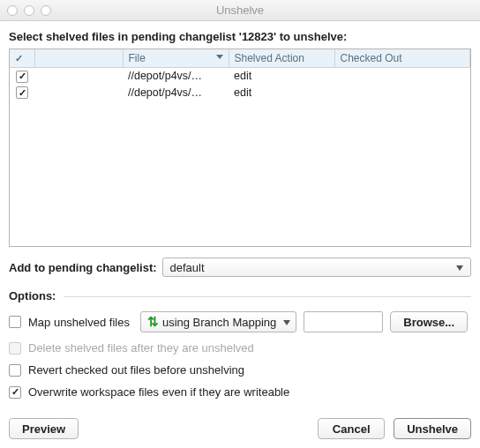 This screenshot has height=448, width=480. I want to click on window-title: Unshelve, so click(240, 11).